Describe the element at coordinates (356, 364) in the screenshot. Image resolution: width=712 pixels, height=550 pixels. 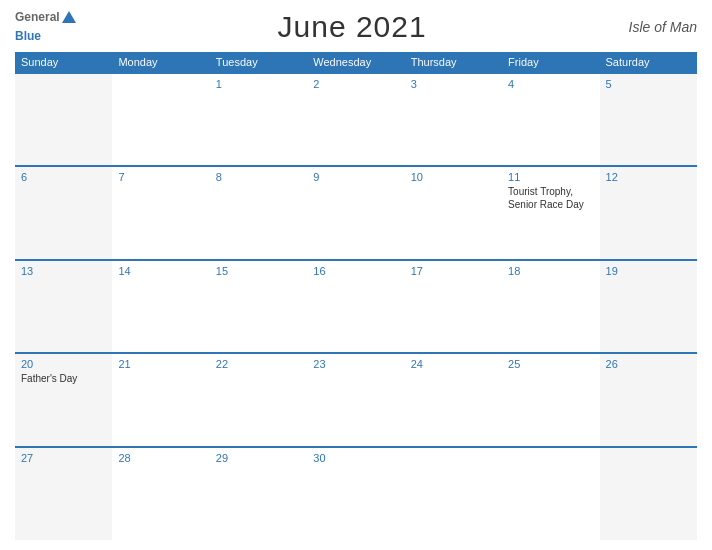
I see `day-number: 23` at that location.